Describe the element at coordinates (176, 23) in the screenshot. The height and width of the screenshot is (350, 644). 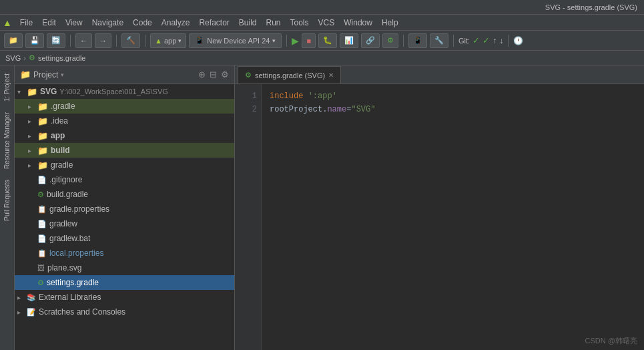
I see `menu-analyze: Analyze` at that location.